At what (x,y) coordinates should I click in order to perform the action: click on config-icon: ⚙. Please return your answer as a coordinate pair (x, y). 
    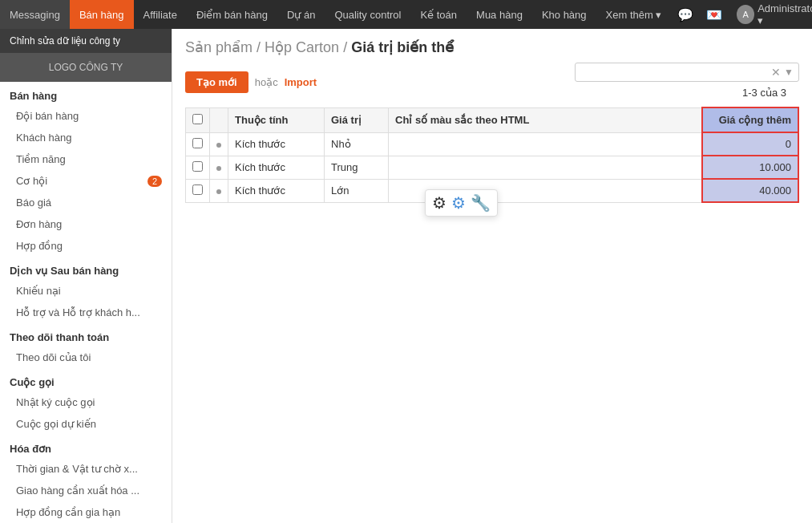
    Looking at the image, I should click on (459, 203).